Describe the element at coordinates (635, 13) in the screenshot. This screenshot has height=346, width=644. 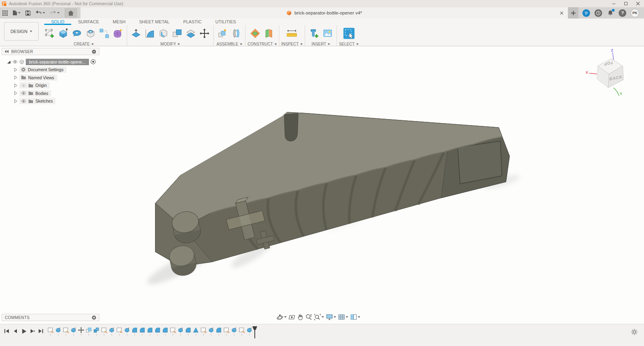
I see `user-avatar: PK` at that location.